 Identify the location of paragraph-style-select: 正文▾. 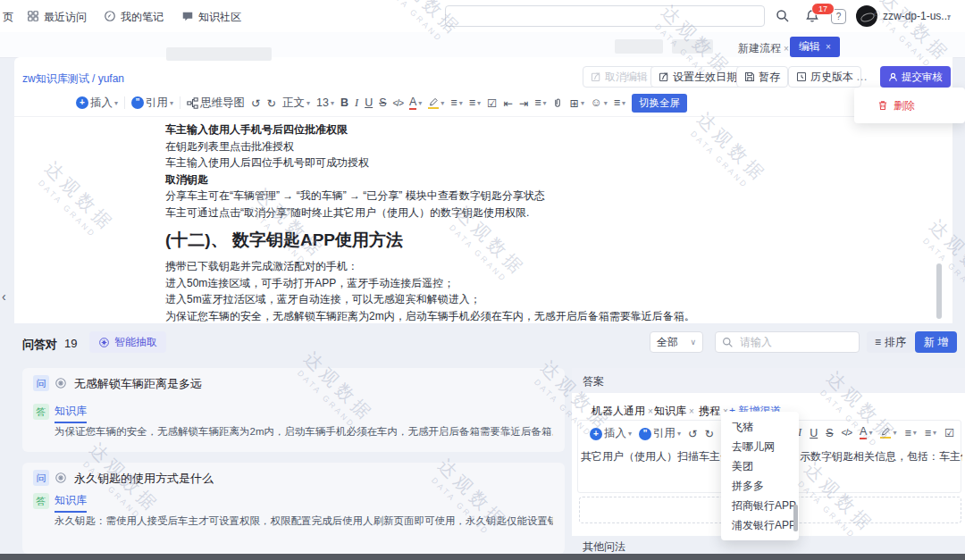
(297, 104).